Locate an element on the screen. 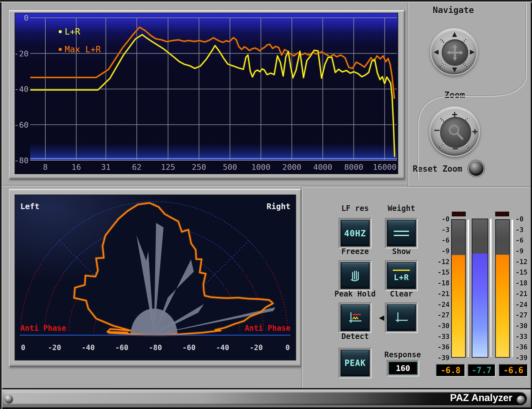  meter-scale-tick: -21 is located at coordinates (523, 294).